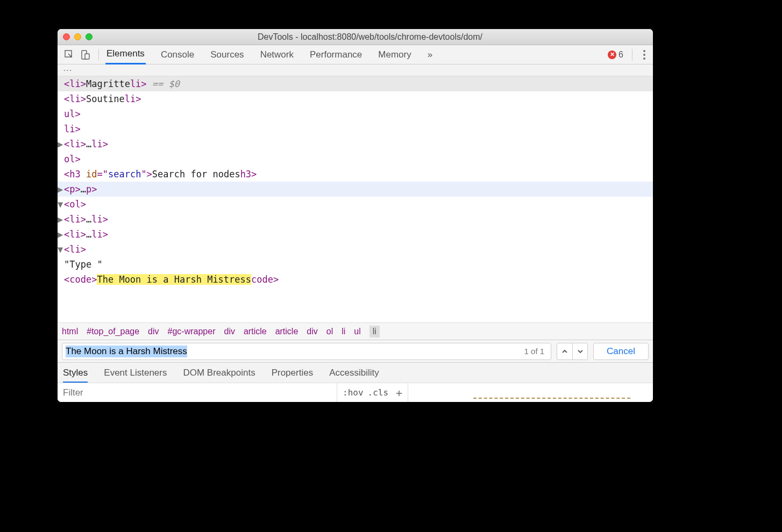  What do you see at coordinates (565, 351) in the screenshot?
I see `search-prev-button` at bounding box center [565, 351].